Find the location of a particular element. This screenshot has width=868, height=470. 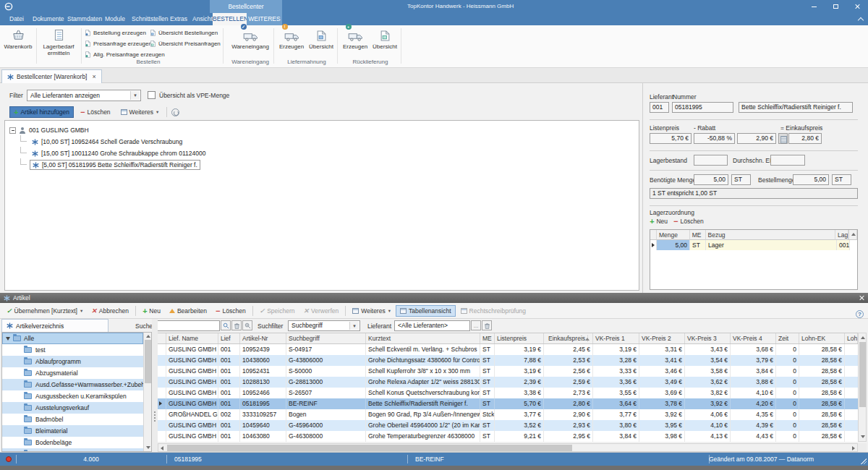

col-me: ME is located at coordinates (488, 338).